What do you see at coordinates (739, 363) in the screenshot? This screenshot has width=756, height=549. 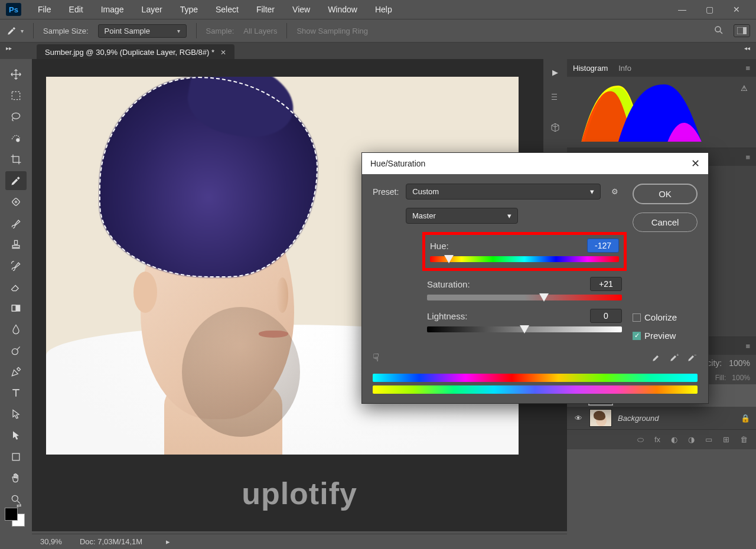 I see `opacity-value: 100%` at bounding box center [739, 363].